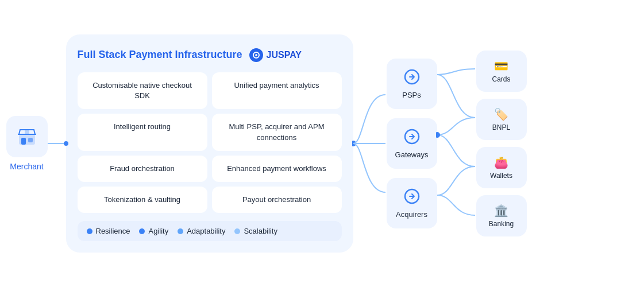 The width and height of the screenshot is (644, 287). What do you see at coordinates (142, 200) in the screenshot?
I see `feature-tokenization: Tokenization & vaulting` at bounding box center [142, 200].